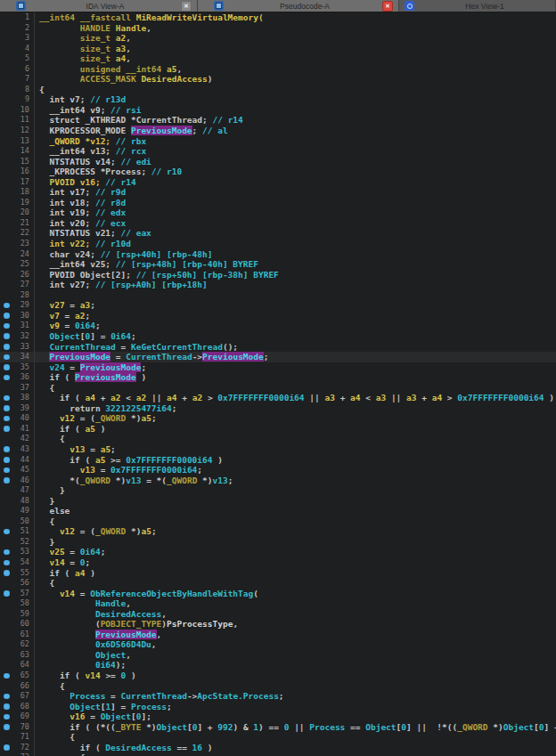  Describe the element at coordinates (278, 203) in the screenshot. I see `code-line: 19 int v18; // r8d` at that location.